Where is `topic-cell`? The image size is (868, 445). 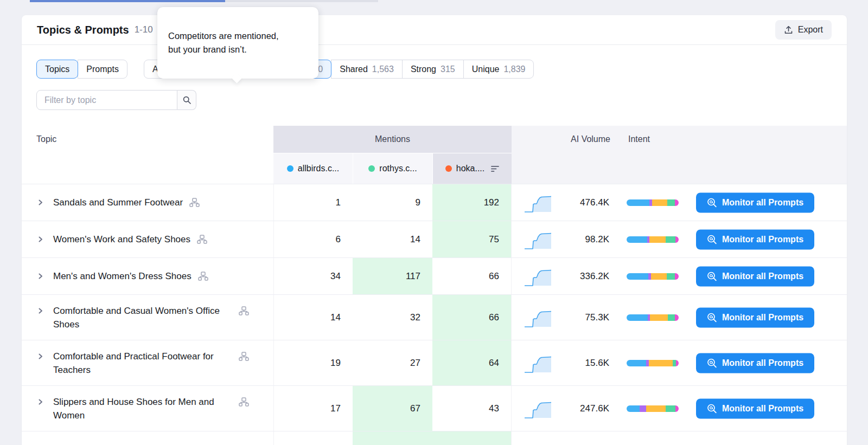
topic-cell is located at coordinates (148, 438).